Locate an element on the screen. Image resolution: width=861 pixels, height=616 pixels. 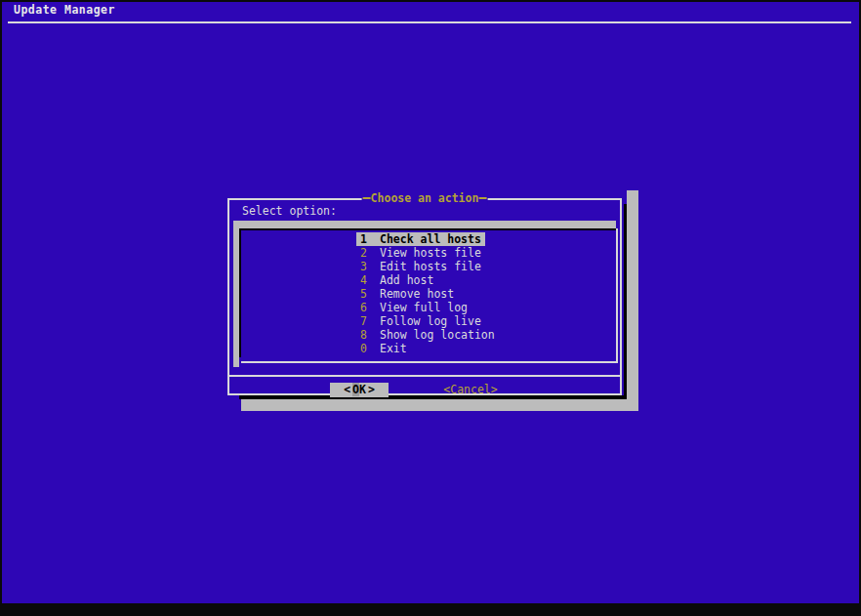
dialog-prompt: Select option: is located at coordinates (289, 211).